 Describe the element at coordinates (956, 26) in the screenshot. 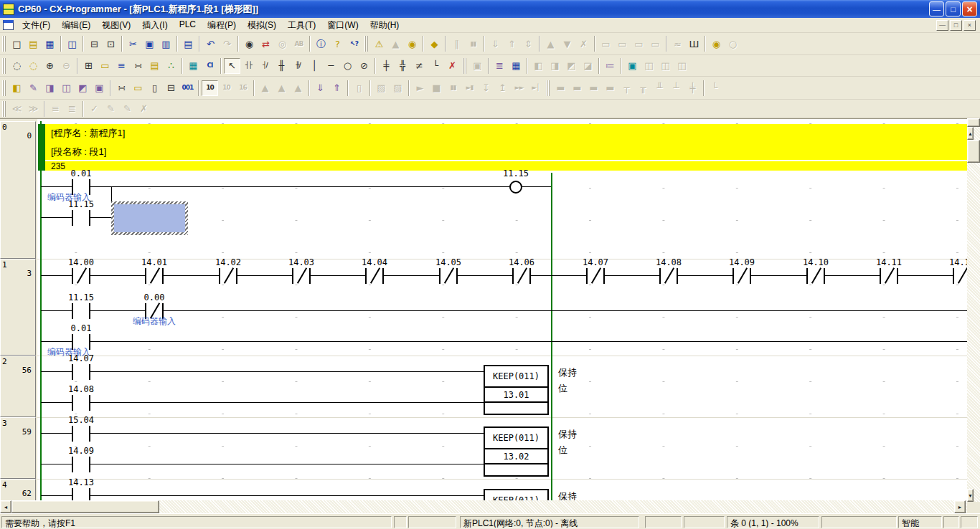

I see `child-restore-button: □` at that location.